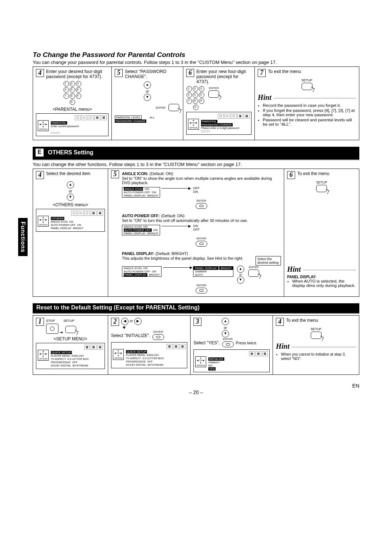 This screenshot has width=392, height=555. What do you see at coordinates (72, 125) in the screenshot?
I see `parental-menu-box: ▢▭▢▦▦ ▲◀ OK ▶▼OPTION PARENTAL Enter curr…` at bounding box center [72, 125].